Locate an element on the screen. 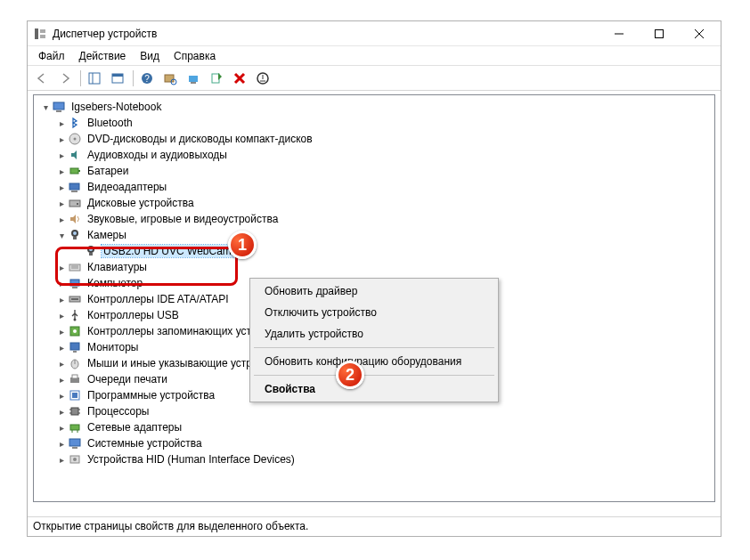  ide-icon is located at coordinates (75, 299).